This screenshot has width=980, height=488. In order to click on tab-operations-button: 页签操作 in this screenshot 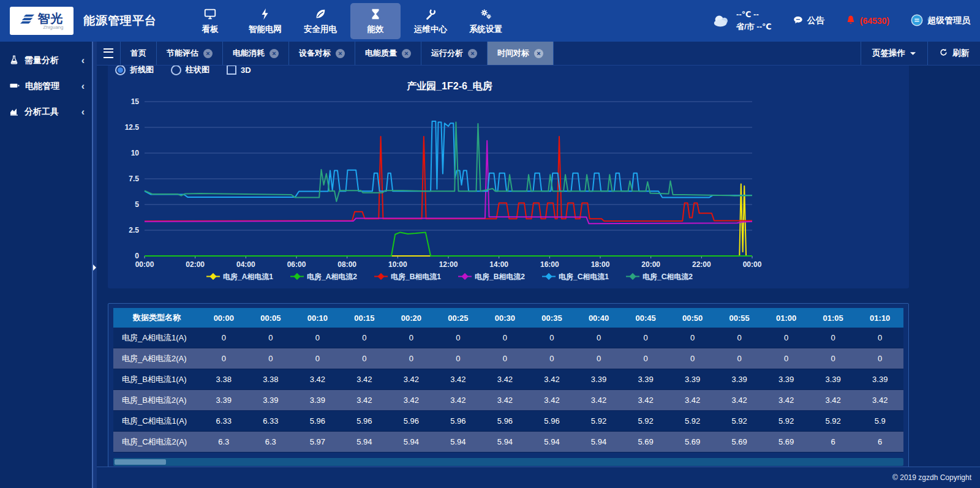, I will do `click(894, 53)`.